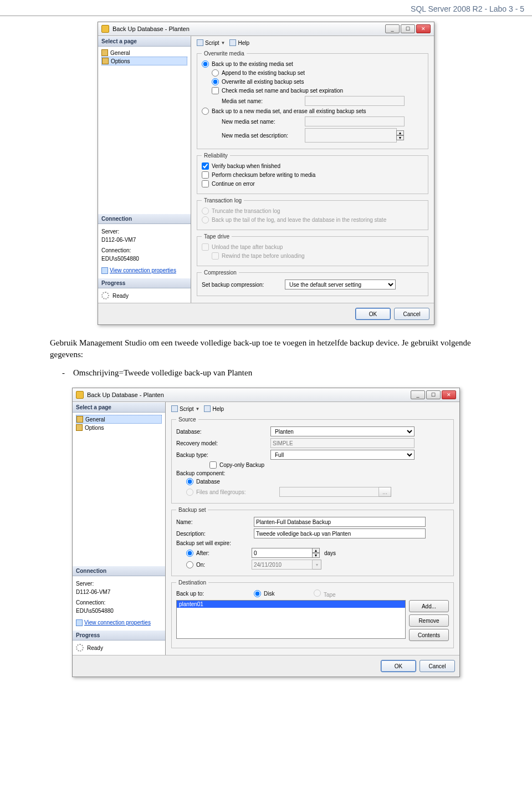  Describe the element at coordinates (340, 522) in the screenshot. I see `name-input` at that location.